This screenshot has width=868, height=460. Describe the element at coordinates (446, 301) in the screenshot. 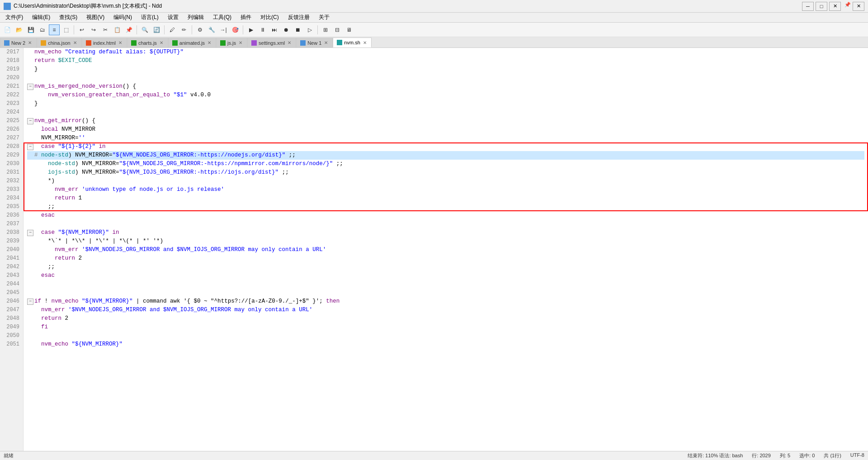

I see `code-line-2046: −if ! nvm_echo "${NVM_MIRROR}" | command…` at that location.